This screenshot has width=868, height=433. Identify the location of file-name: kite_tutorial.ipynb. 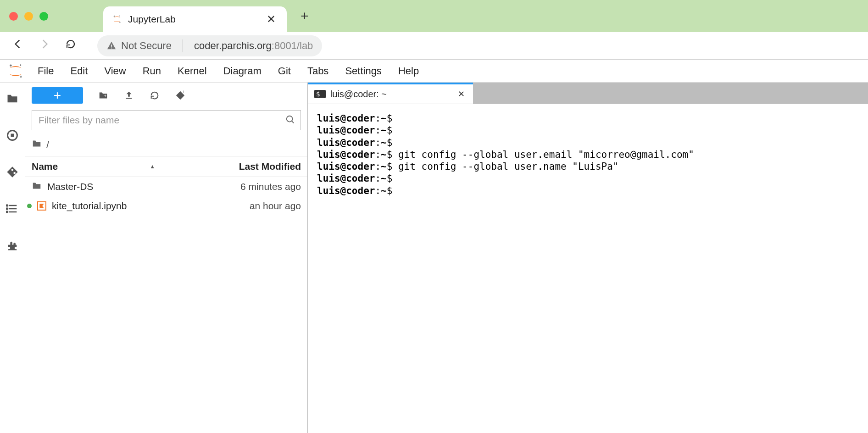
(89, 206).